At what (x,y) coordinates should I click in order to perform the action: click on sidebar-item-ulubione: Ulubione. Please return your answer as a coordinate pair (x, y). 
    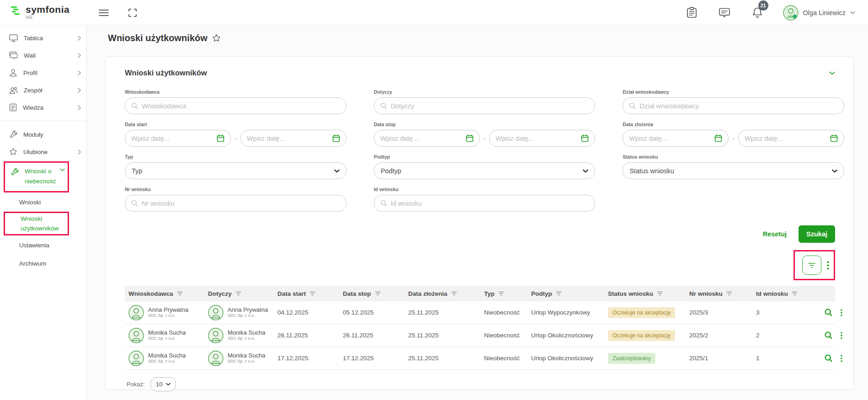
    Looking at the image, I should click on (43, 152).